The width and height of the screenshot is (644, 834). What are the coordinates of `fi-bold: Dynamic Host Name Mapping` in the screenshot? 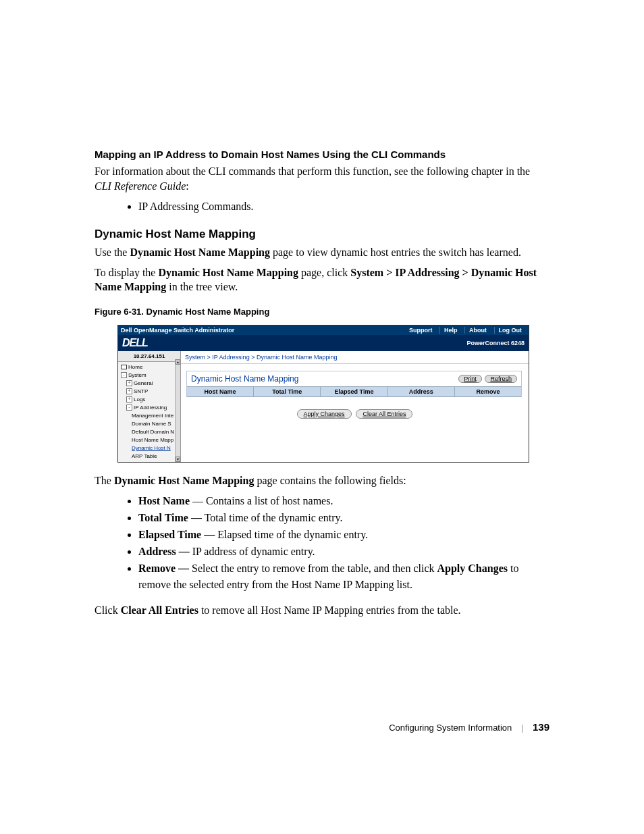 It's located at (184, 481).